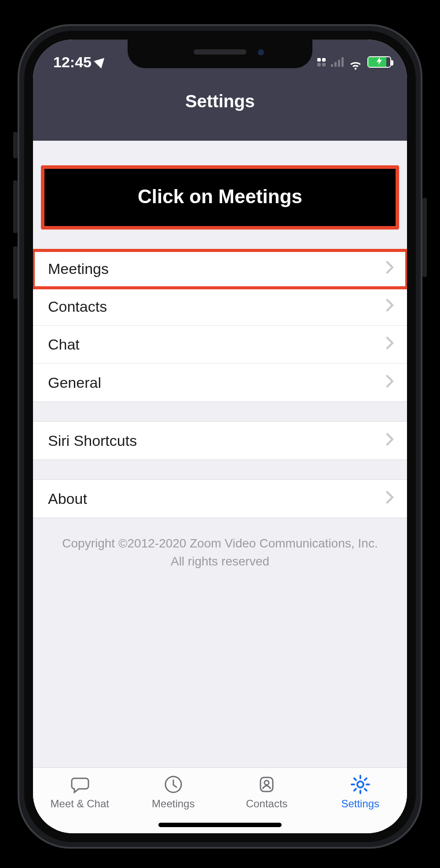  I want to click on settings-row-about: About, so click(220, 499).